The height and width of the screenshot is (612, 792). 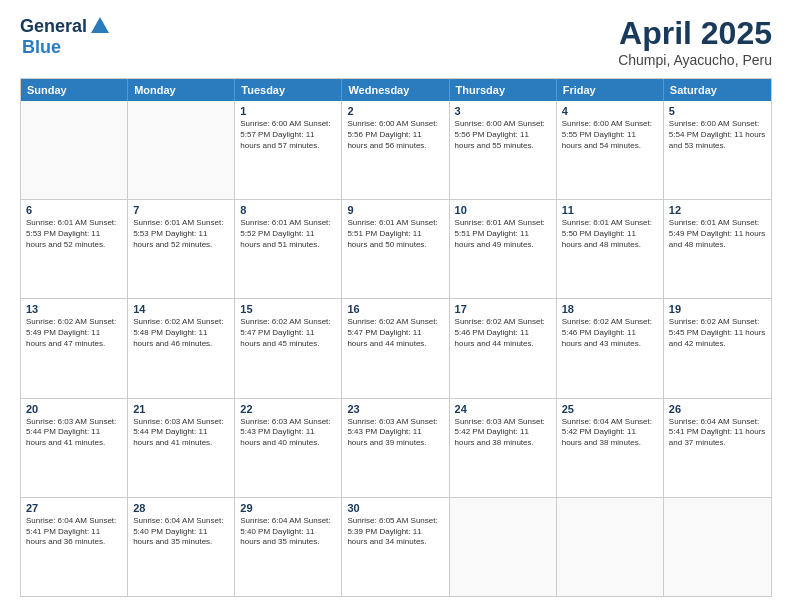 I want to click on calendar-day-cell: 9Sunrise: 6:01 AM Sunset: 5:51 PM Daylig…, so click(x=396, y=249).